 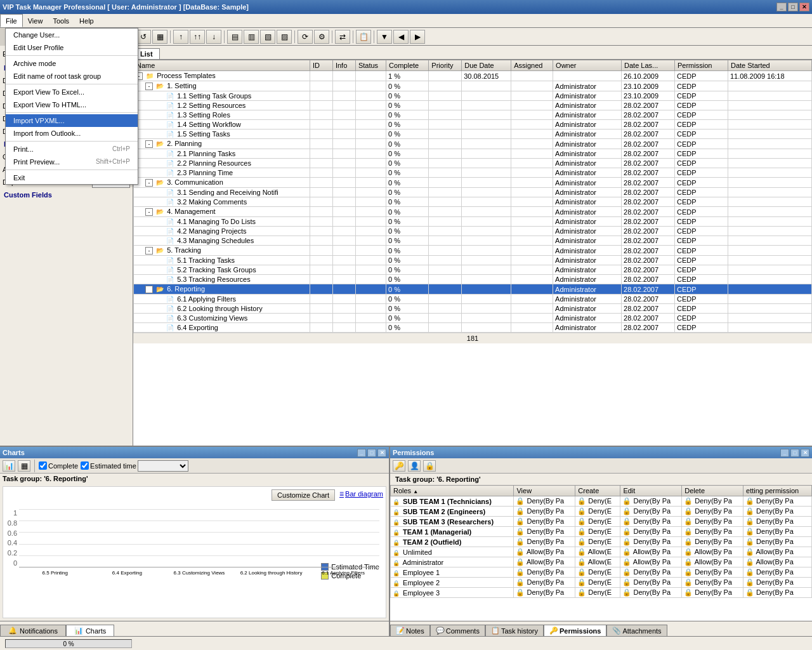 I want to click on table-row: 📄 1.3 Setting Roles 0 % Administrator 28…, so click(x=473, y=116).